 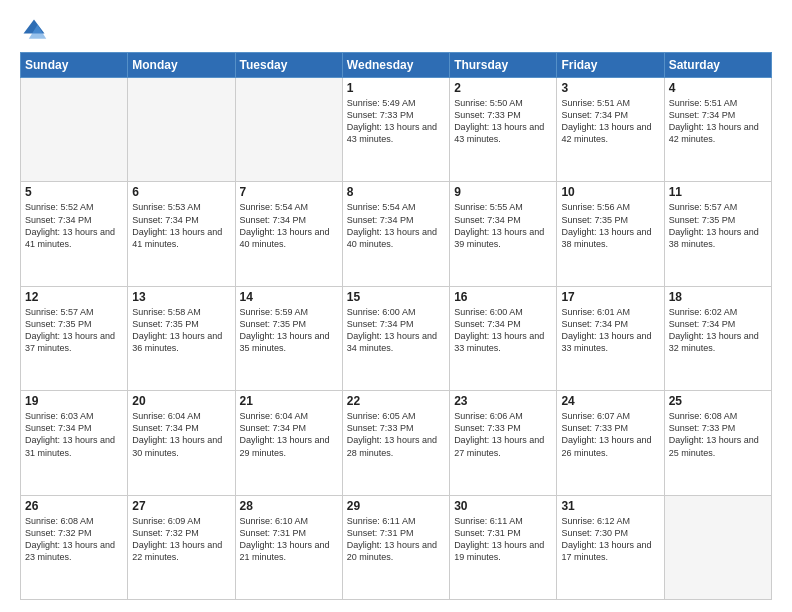 I want to click on day-number: 11, so click(x=718, y=192).